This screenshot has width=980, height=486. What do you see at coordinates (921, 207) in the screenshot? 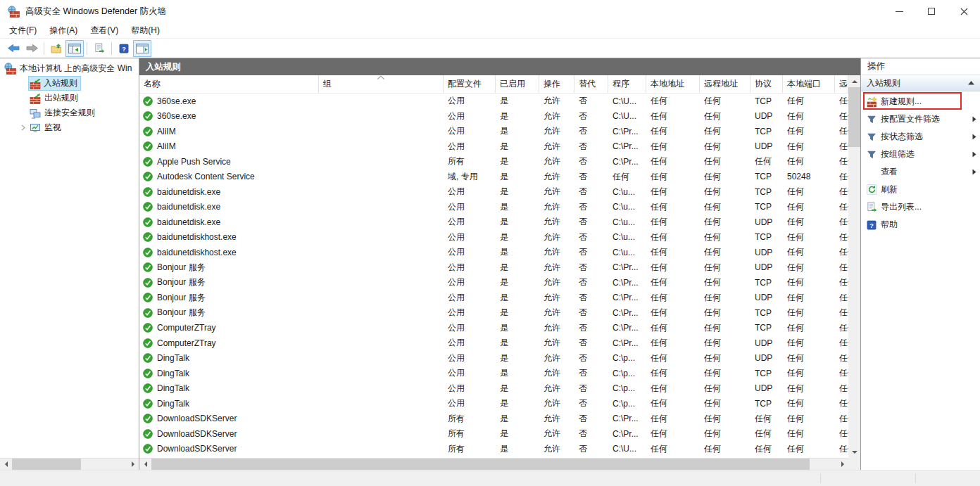
I see `action-export-list: 导出列表...` at bounding box center [921, 207].